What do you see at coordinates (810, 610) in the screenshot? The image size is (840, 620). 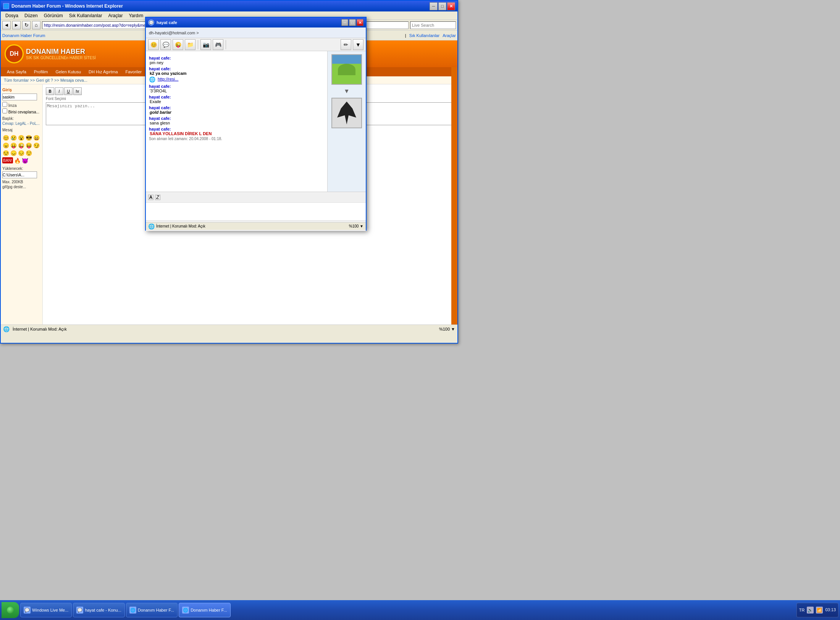 I see `speaker-icon: 🔊` at bounding box center [810, 610].